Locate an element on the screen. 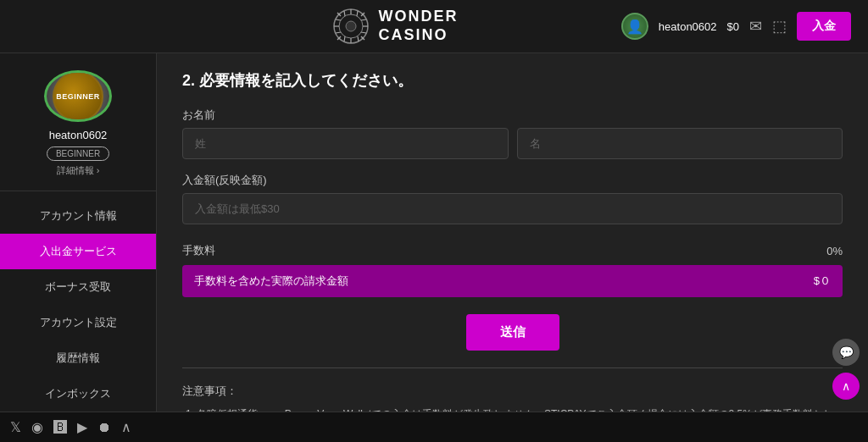  submit-button: 送信 is located at coordinates (513, 332).